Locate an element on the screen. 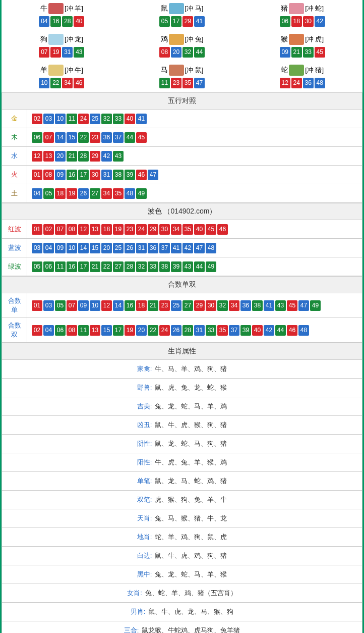  number-ball: 30 is located at coordinates (95, 175).